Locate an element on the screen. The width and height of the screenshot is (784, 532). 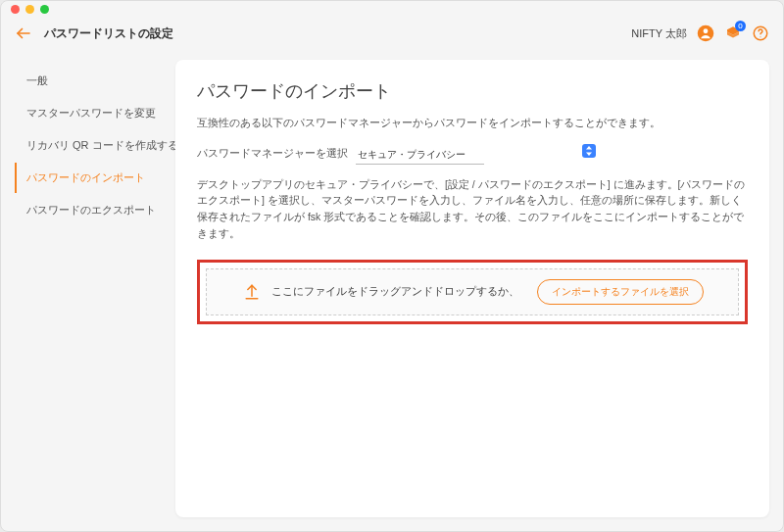
mac-titlebar is located at coordinates (392, 9).